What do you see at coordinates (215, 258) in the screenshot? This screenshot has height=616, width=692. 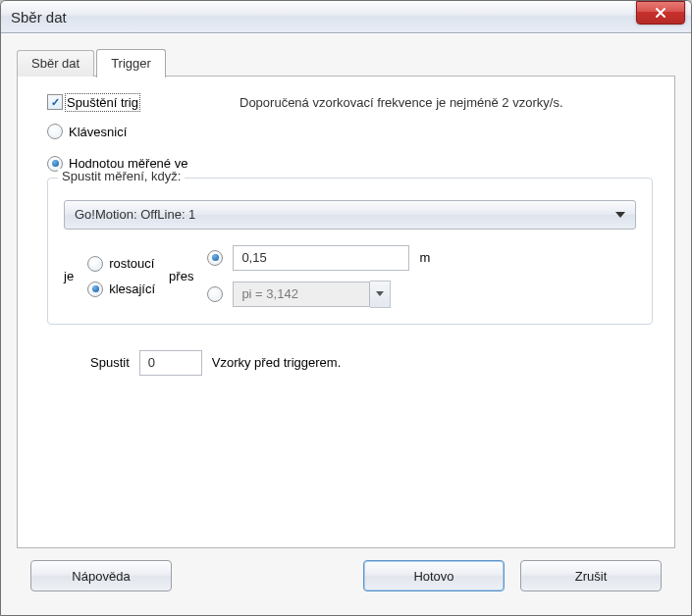 I see `radio-threshold-value` at bounding box center [215, 258].